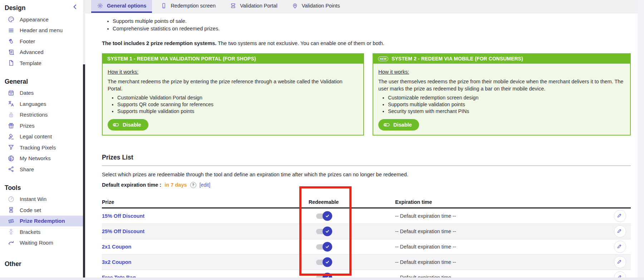 This screenshot has width=644, height=280. Describe the element at coordinates (641, 140) in the screenshot. I see `window-right-edge` at that location.